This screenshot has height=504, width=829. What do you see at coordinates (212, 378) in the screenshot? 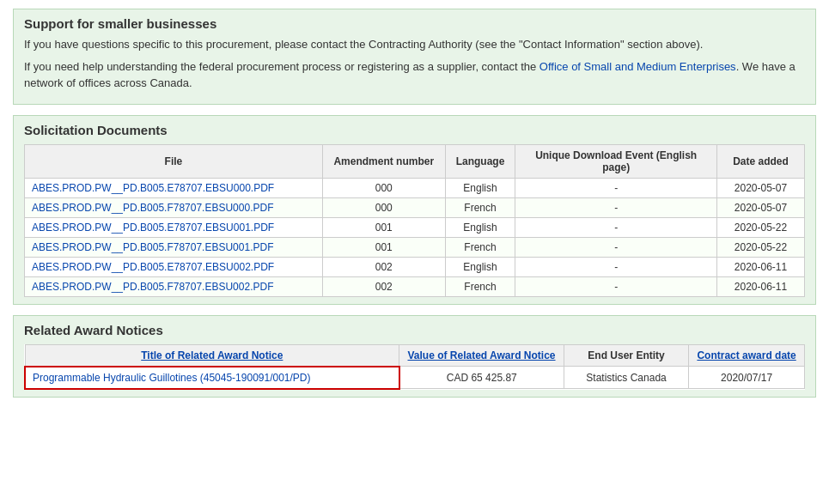
I see `award-title-cell: Programmable Hydraulic Guillotines (4504…` at bounding box center [212, 378].